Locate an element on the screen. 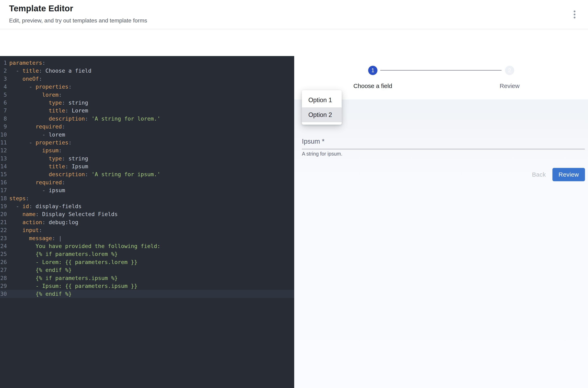 This screenshot has width=588, height=388. code-line: 21 action: debug:log is located at coordinates (147, 222).